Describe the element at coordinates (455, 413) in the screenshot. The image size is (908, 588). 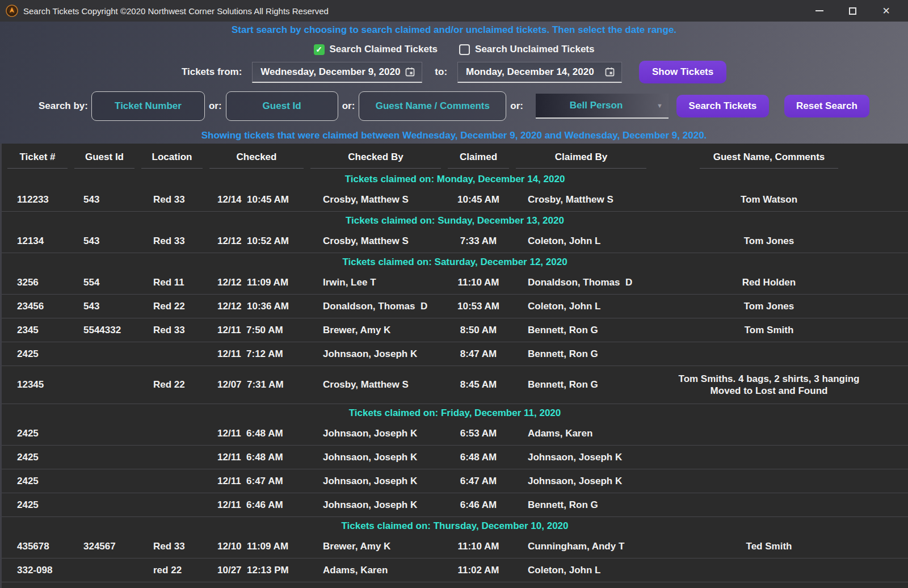
I see `group-date-header: Tickets claimed on: Friday, December 11,…` at that location.